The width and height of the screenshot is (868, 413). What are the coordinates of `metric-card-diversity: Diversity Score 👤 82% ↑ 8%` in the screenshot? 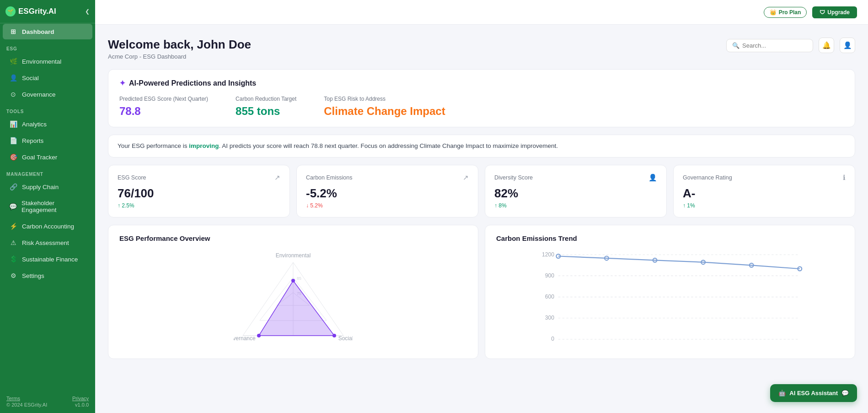 It's located at (576, 191).